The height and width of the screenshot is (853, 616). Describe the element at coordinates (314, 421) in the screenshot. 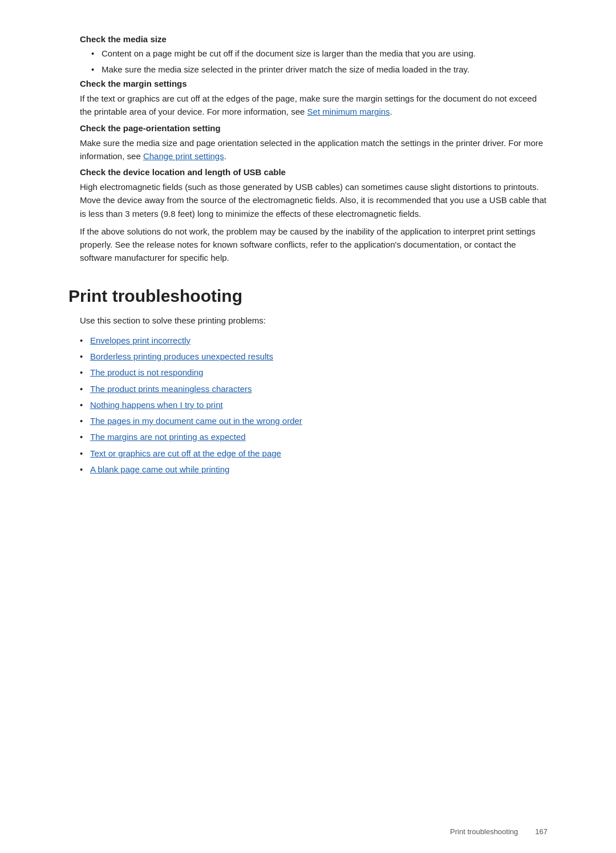

I see `list-item: The pages in my document came out in the…` at that location.